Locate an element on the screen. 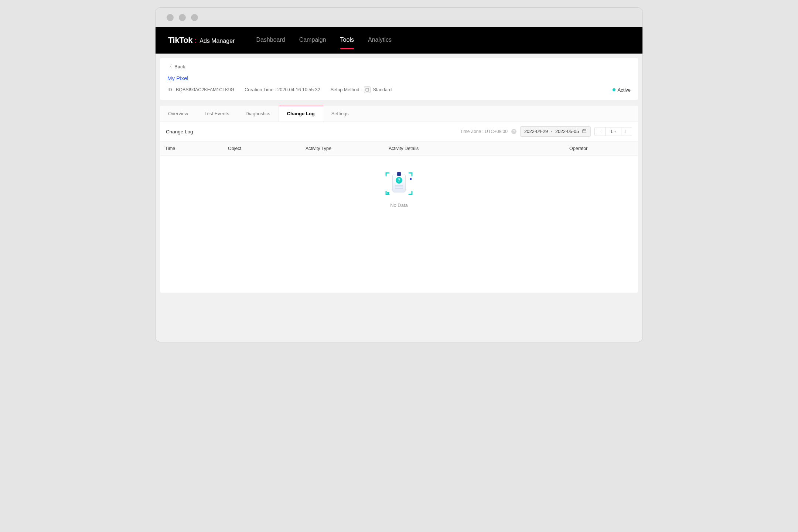  date-start: 2022-04-29 is located at coordinates (536, 132).